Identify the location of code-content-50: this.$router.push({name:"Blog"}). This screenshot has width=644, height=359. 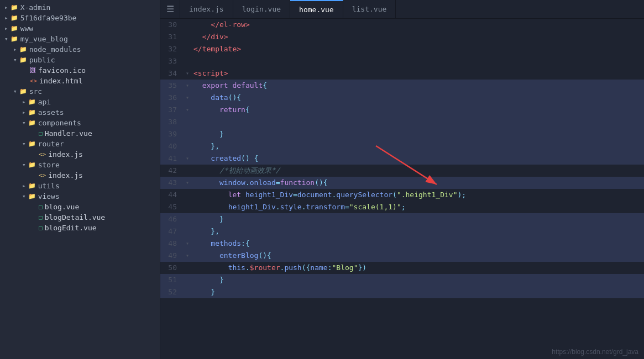
(418, 268).